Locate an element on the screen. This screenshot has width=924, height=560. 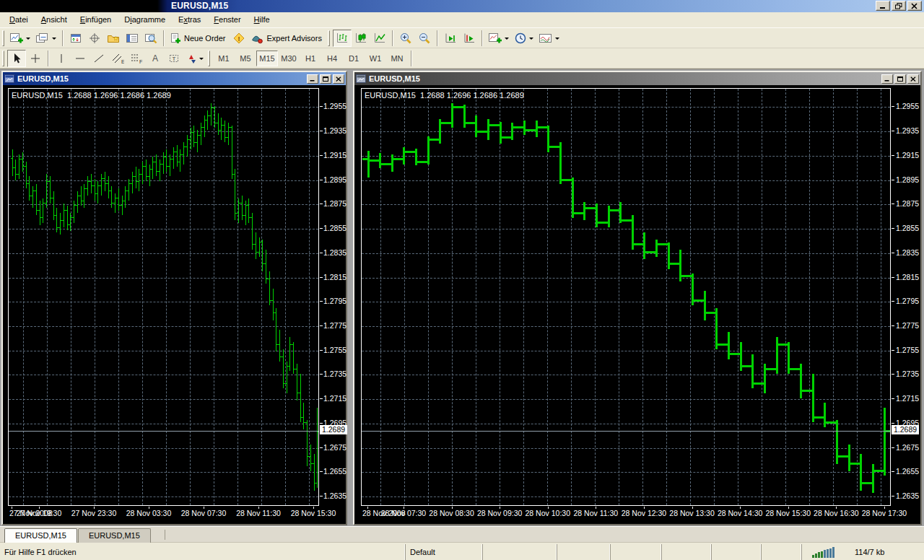
horizontal-line-button is located at coordinates (80, 58).